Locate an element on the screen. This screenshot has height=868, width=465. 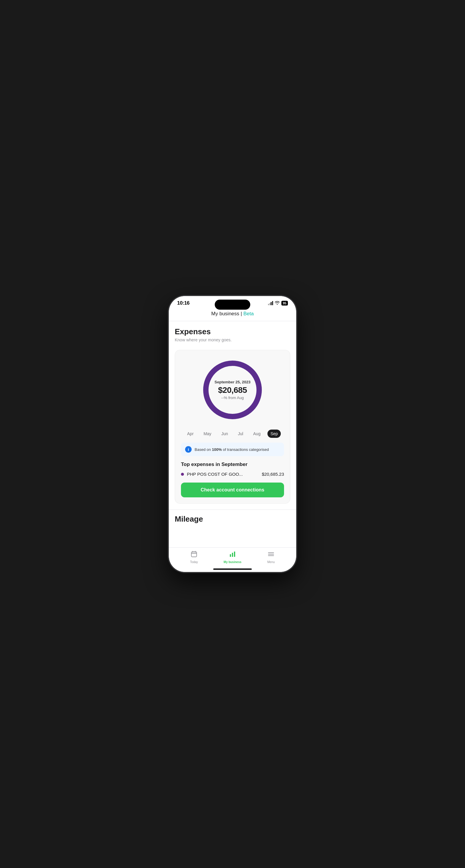
tab-jul: Jul is located at coordinates (241, 434).